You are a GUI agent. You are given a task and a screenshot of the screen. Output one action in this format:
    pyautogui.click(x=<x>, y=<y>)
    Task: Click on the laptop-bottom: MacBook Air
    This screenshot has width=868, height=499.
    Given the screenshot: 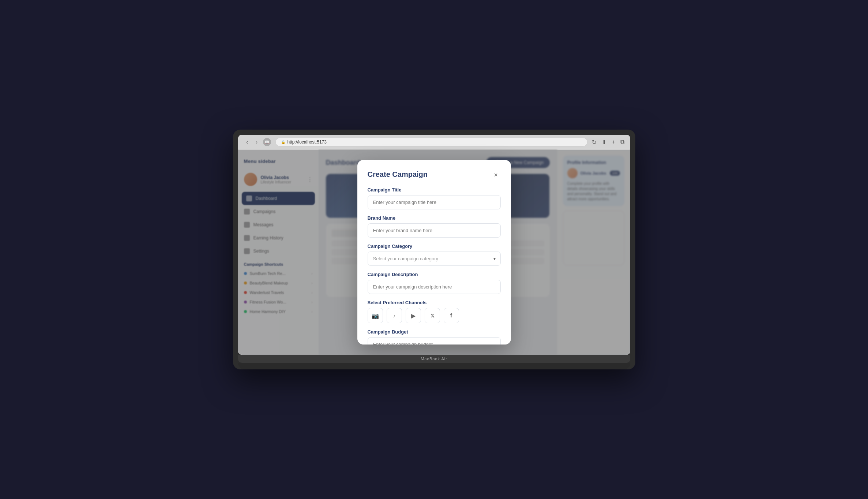 What is the action you would take?
    pyautogui.click(x=434, y=359)
    